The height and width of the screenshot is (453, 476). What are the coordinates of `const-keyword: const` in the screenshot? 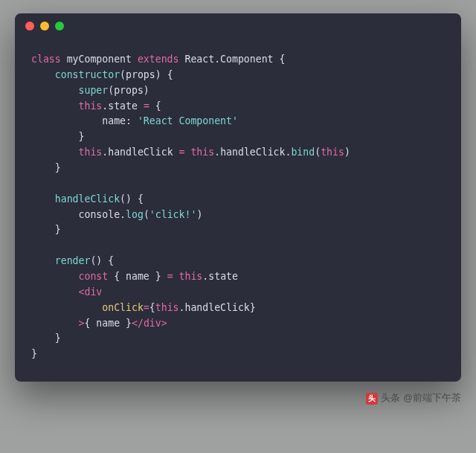 It's located at (94, 277).